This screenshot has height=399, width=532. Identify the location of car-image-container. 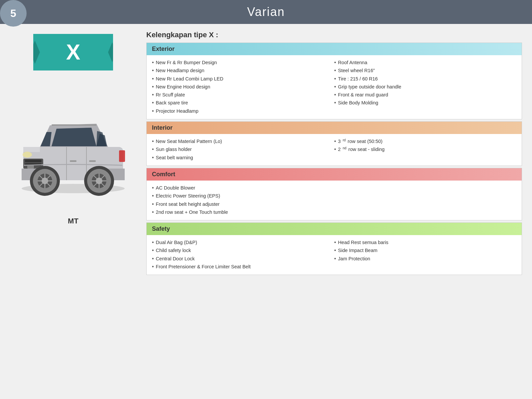
(73, 147).